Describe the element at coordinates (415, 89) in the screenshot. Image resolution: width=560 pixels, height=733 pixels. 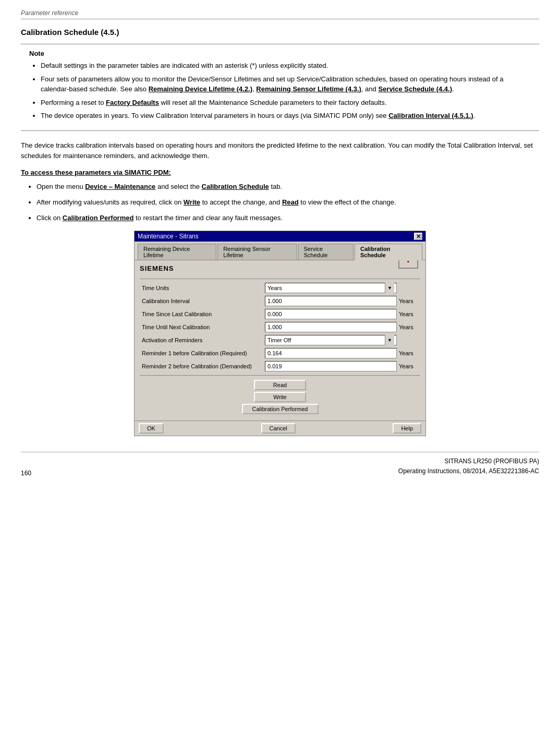
I see `ref-service-schedule: Service Schedule (4.4.)` at that location.